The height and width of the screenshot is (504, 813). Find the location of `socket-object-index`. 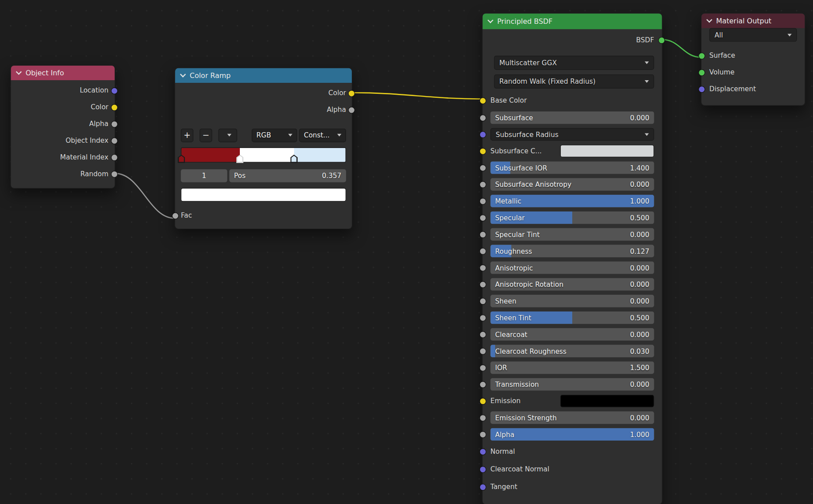

socket-object-index is located at coordinates (115, 140).